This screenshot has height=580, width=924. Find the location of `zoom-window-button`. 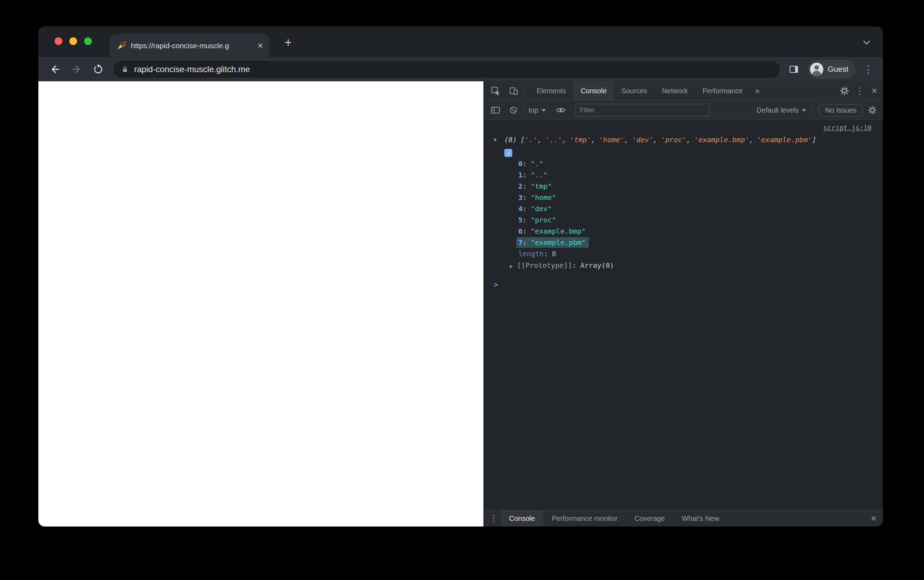

zoom-window-button is located at coordinates (88, 41).